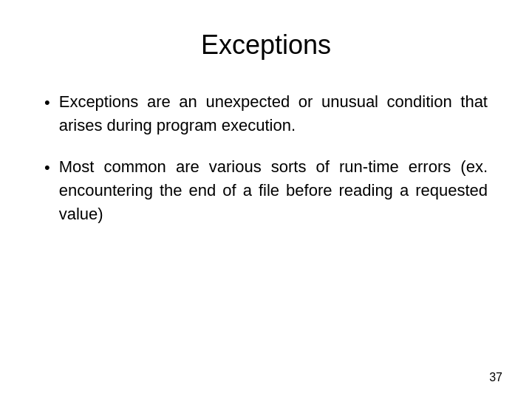  I want to click on bullet-item-2: • Most common are various sorts of run-t…, so click(266, 191).